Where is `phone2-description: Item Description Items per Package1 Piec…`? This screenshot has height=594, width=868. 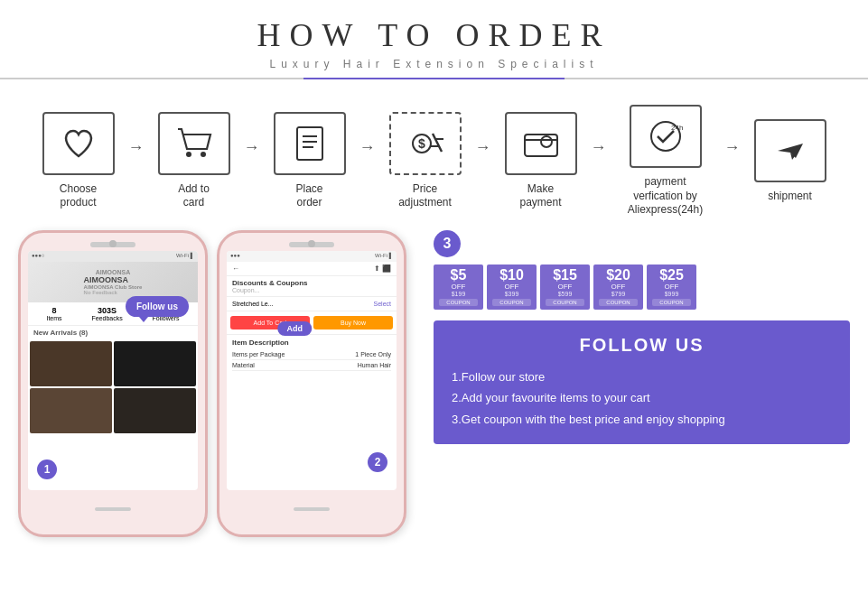 phone2-description: Item Description Items per Package1 Piec… is located at coordinates (312, 355).